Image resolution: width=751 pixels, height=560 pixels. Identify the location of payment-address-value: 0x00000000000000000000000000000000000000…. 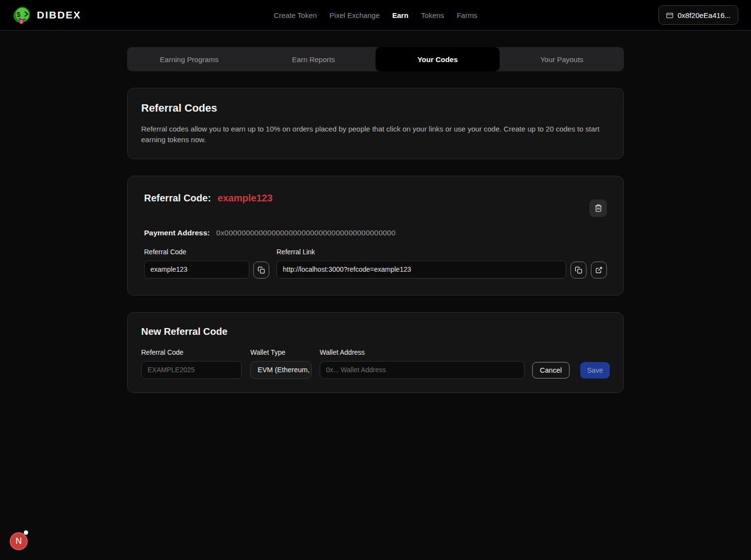
(306, 233).